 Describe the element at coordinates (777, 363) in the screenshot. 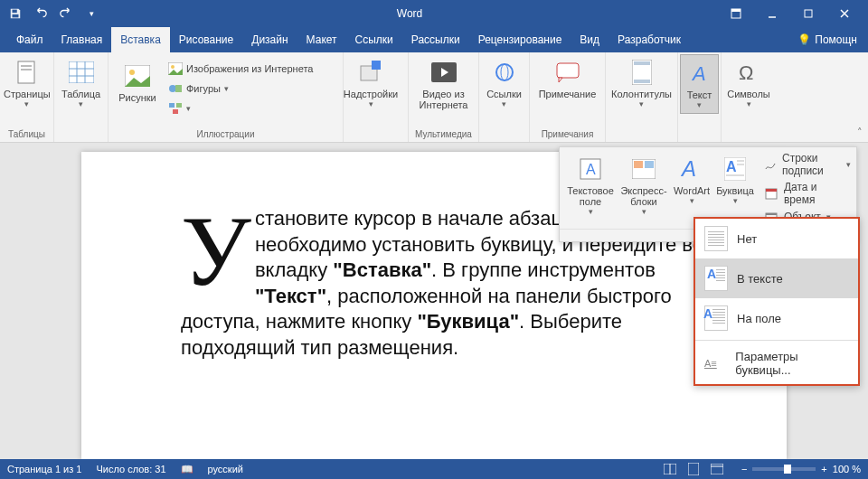

I see `dropcap-options: A≡ Параметры буквицы...` at that location.